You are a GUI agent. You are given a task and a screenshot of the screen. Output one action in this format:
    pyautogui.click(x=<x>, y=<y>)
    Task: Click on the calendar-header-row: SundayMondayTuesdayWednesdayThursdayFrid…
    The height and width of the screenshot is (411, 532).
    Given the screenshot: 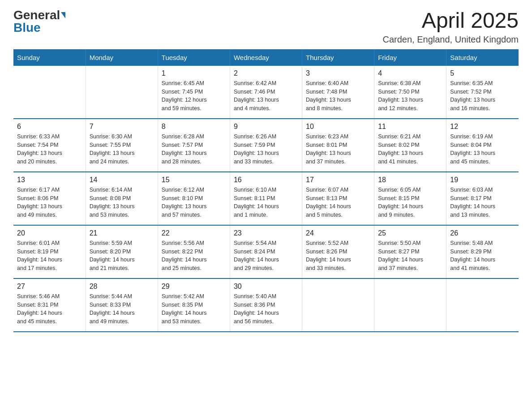 What is the action you would take?
    pyautogui.click(x=266, y=57)
    